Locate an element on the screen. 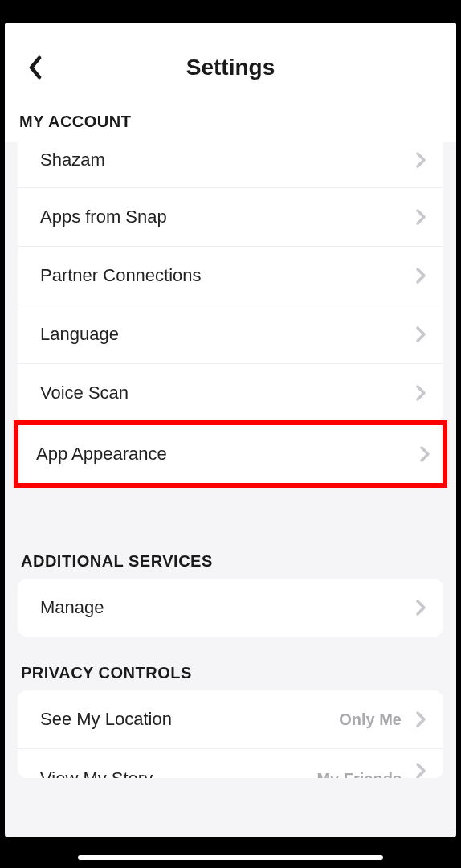 This screenshot has width=461, height=868. row-label: Shazam is located at coordinates (72, 160).